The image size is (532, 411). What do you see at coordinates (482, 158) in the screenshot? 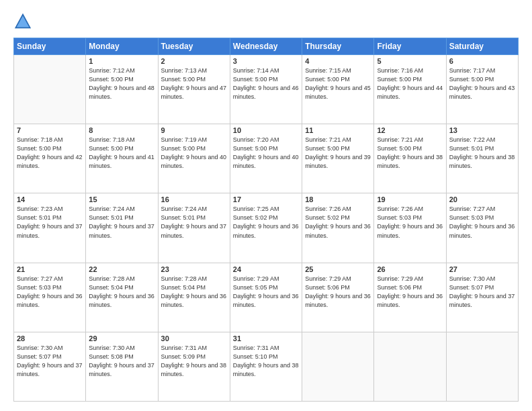
I see `calendar-cell: 13Sunrise: 7:22 AM Sunset: 5:01 PM Dayli…` at bounding box center [482, 158].